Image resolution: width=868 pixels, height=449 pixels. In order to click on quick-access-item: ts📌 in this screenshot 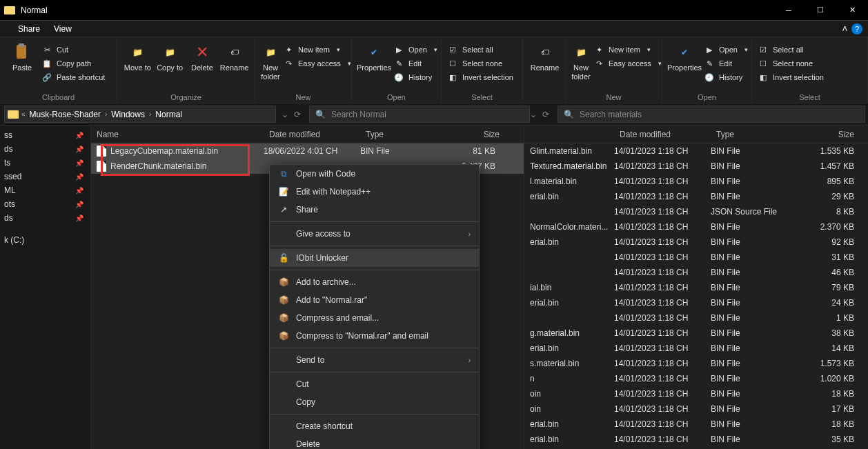, I will do `click(46, 163)`.